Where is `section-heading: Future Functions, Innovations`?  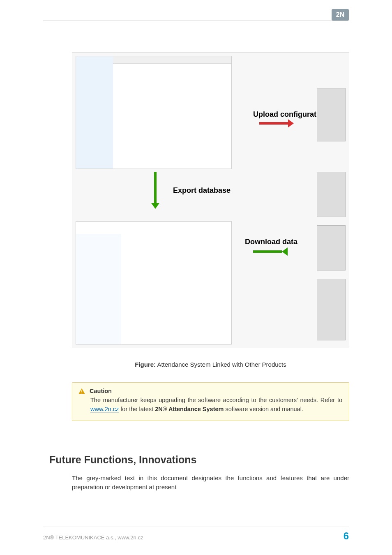
section-heading: Future Functions, Innovations is located at coordinates (123, 460).